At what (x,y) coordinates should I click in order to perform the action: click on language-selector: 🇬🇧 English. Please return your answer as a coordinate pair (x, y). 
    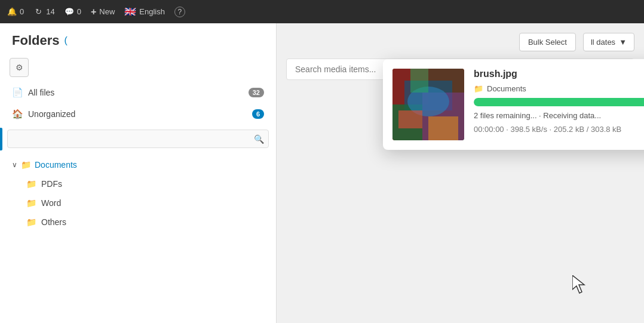
    Looking at the image, I should click on (145, 12).